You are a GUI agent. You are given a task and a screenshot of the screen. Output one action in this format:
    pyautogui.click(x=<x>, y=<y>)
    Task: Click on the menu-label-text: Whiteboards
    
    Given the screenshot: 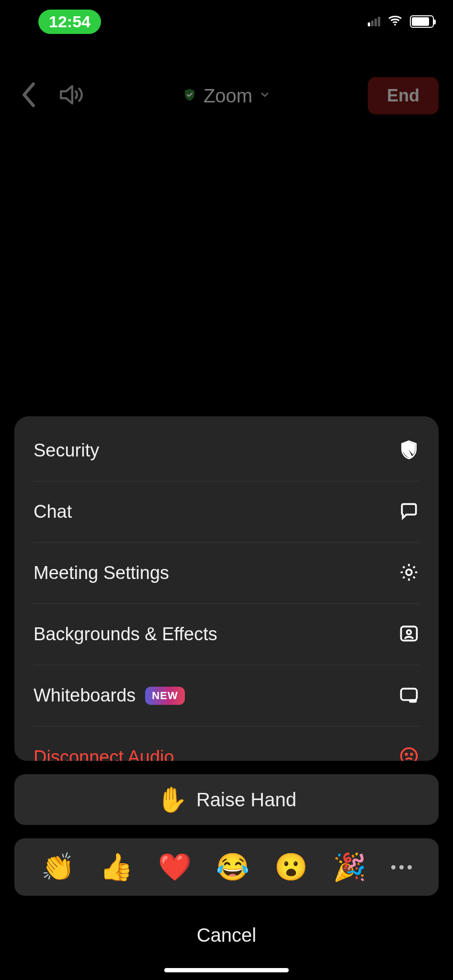 What is the action you would take?
    pyautogui.click(x=84, y=696)
    